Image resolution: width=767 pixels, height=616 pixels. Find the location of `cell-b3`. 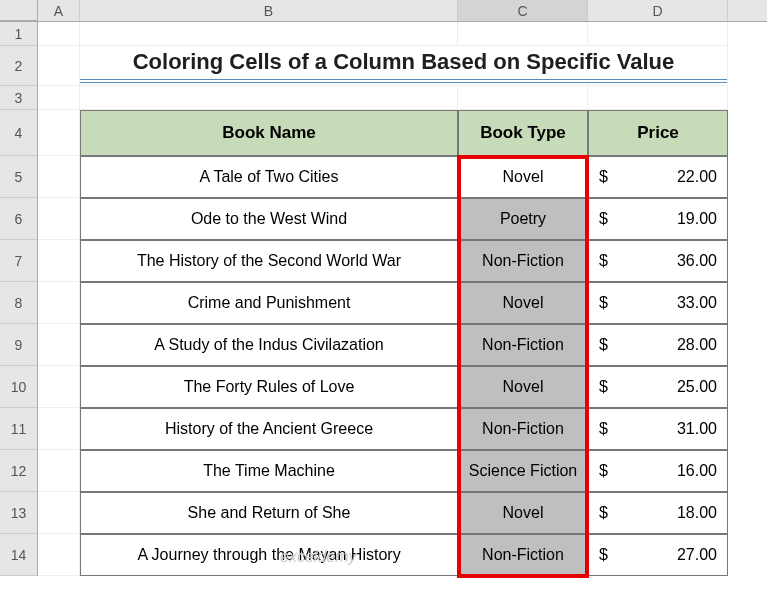

cell-b3 is located at coordinates (269, 98).